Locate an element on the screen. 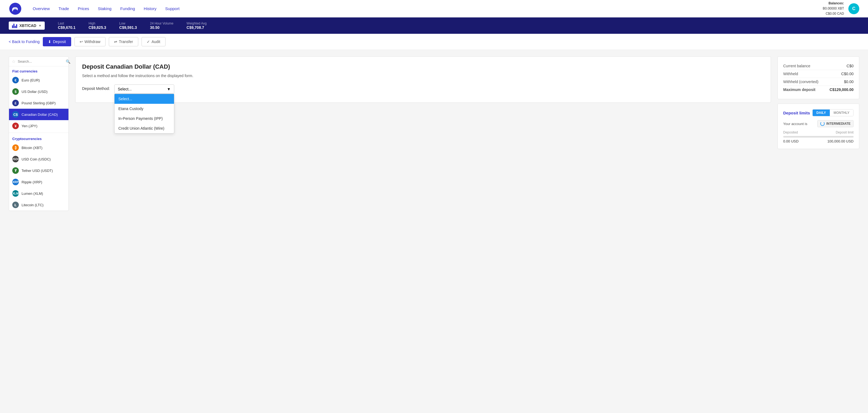 The image size is (868, 413). navbar: Overview Trade Prices Staking Funding Hi… is located at coordinates (434, 9).